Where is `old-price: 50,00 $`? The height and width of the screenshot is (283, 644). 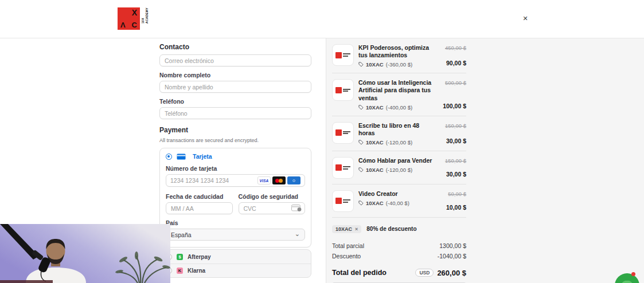
old-price: 50,00 $ is located at coordinates (457, 194).